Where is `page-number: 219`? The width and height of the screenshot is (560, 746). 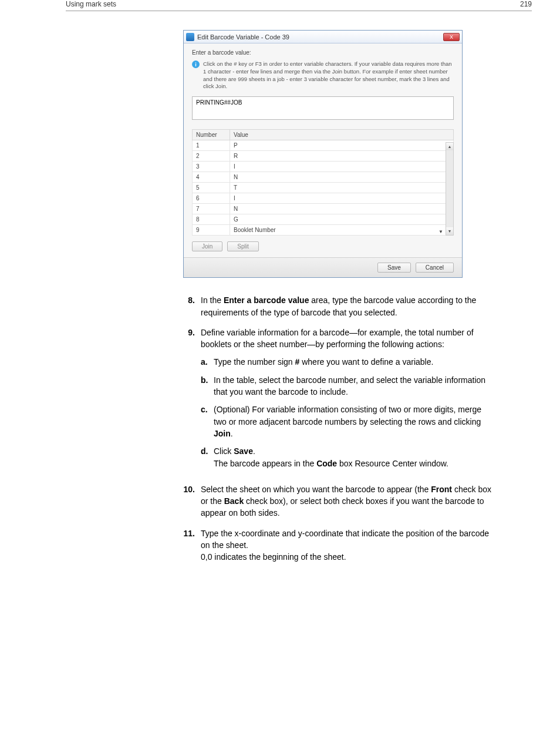
page-number: 219 is located at coordinates (526, 4).